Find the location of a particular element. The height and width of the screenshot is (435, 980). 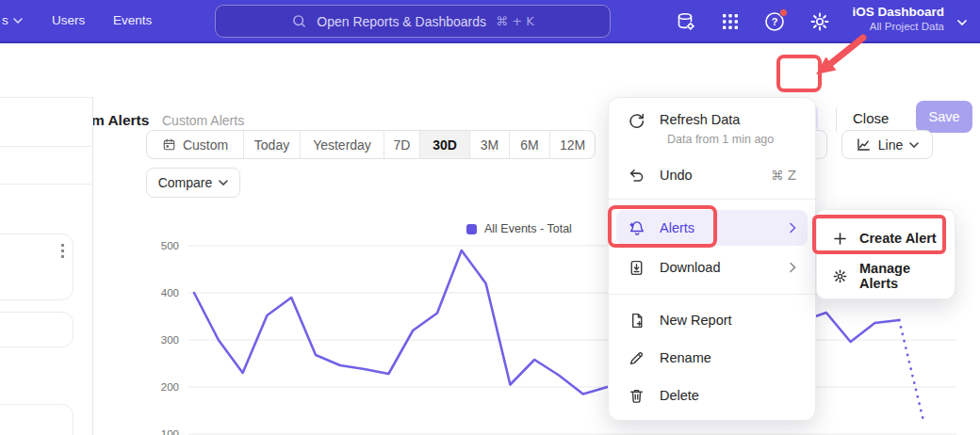

submenu-item-create-alert: Create Alert is located at coordinates (886, 238).